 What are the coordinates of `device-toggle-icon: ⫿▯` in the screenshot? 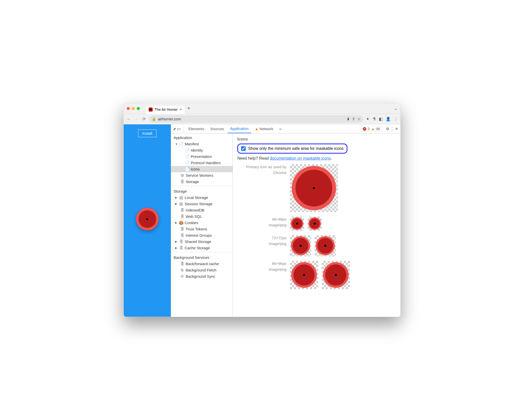 It's located at (179, 129).